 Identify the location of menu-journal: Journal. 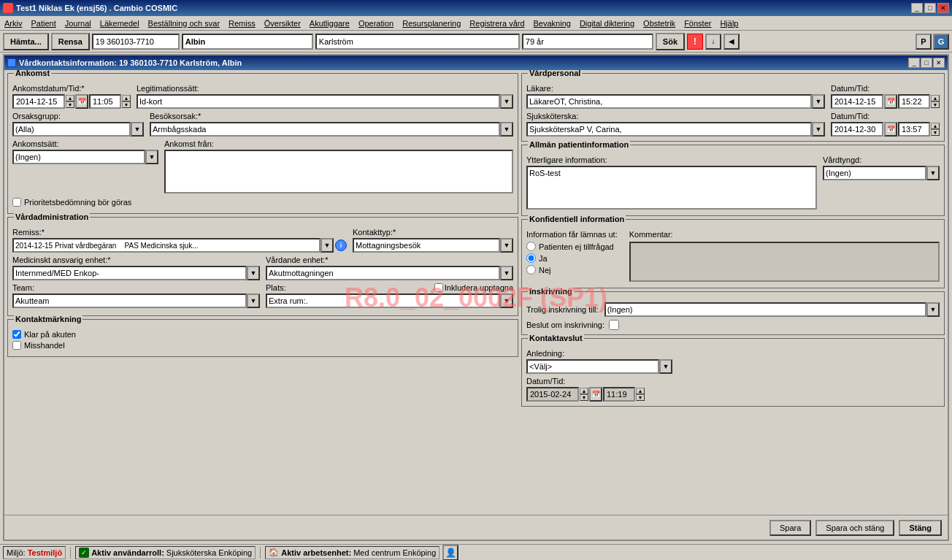
(78, 23).